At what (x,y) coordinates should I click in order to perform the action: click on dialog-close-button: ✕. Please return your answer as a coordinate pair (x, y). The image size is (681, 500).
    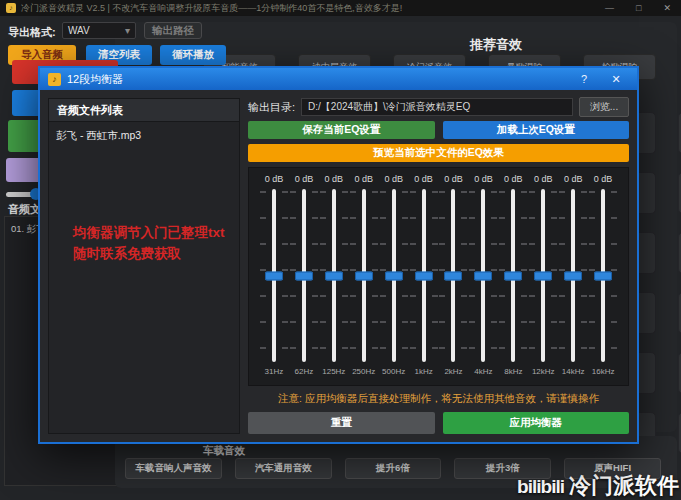
    Looking at the image, I should click on (616, 80).